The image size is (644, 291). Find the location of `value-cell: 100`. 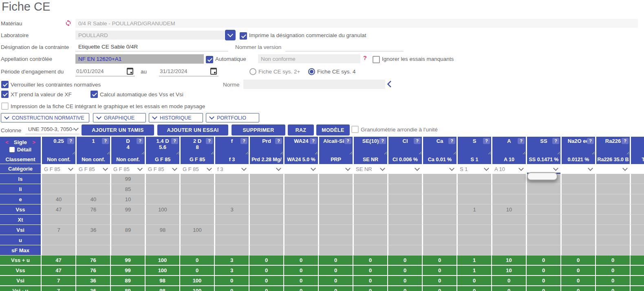

value-cell: 100 is located at coordinates (162, 210).